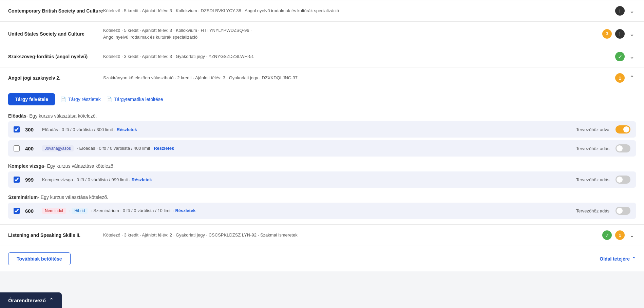  Describe the element at coordinates (52, 300) in the screenshot. I see `chevron-up-icon-bottom: ⌃` at that location.